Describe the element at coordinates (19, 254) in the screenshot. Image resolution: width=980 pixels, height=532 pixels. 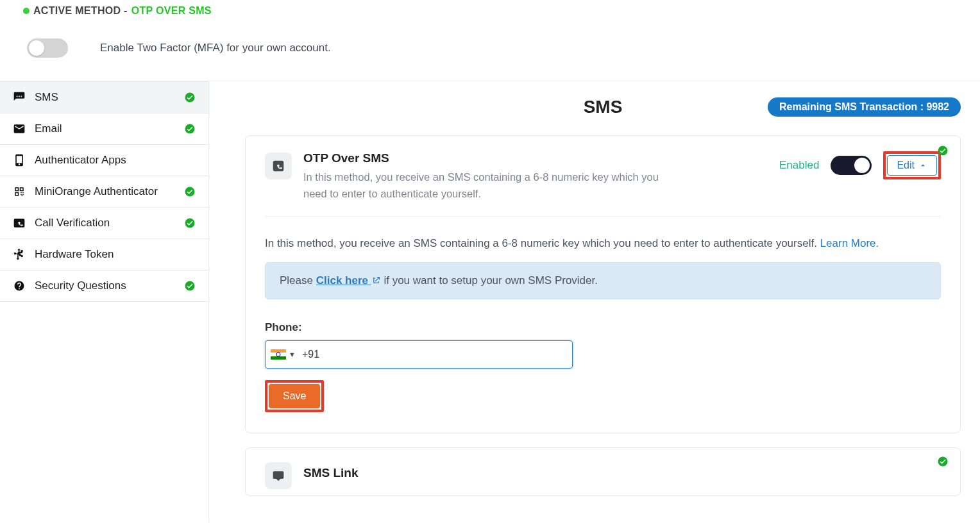
I see `usb-icon` at that location.